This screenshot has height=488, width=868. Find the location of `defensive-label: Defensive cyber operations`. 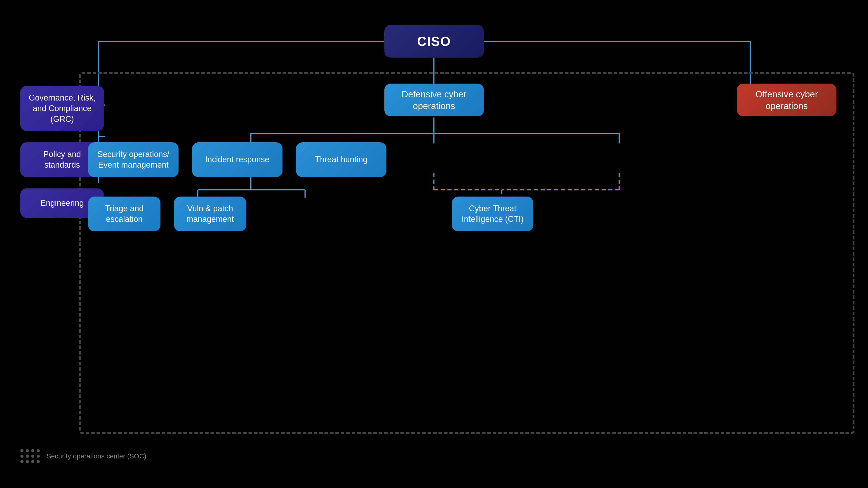

defensive-label: Defensive cyber operations is located at coordinates (434, 100).